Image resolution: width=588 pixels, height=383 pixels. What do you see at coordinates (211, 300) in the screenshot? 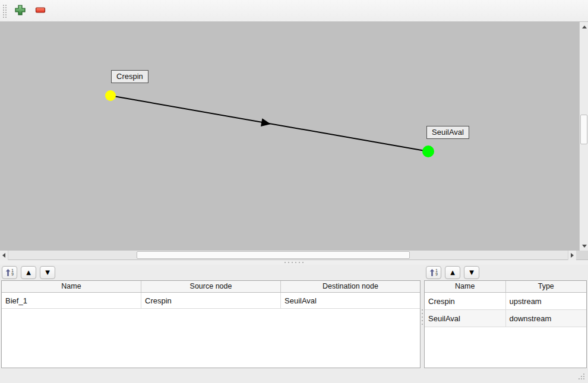
I see `table-row: Bief_1 Crespin SeuilAval` at bounding box center [211, 300].